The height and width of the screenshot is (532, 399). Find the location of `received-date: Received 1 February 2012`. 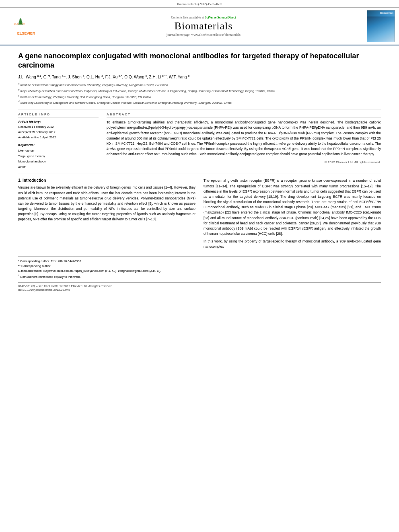

received-date: Received 1 February 2012 is located at coordinates (58, 127).